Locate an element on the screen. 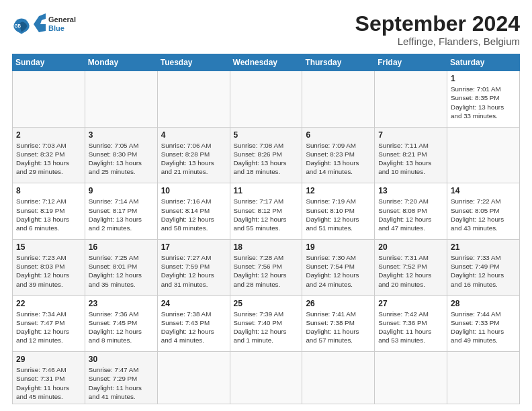  day-number: 5 is located at coordinates (266, 135).